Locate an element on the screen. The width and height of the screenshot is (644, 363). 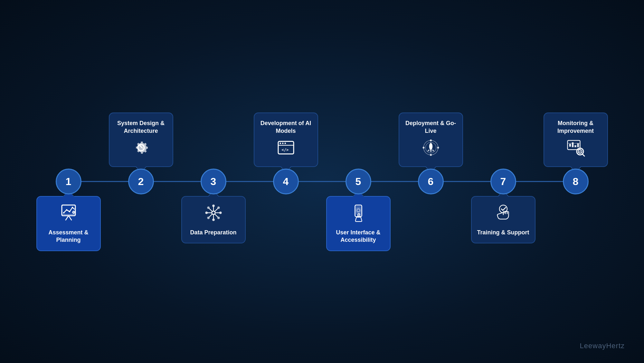
card-training-label: Training & Support is located at coordinates (503, 233).